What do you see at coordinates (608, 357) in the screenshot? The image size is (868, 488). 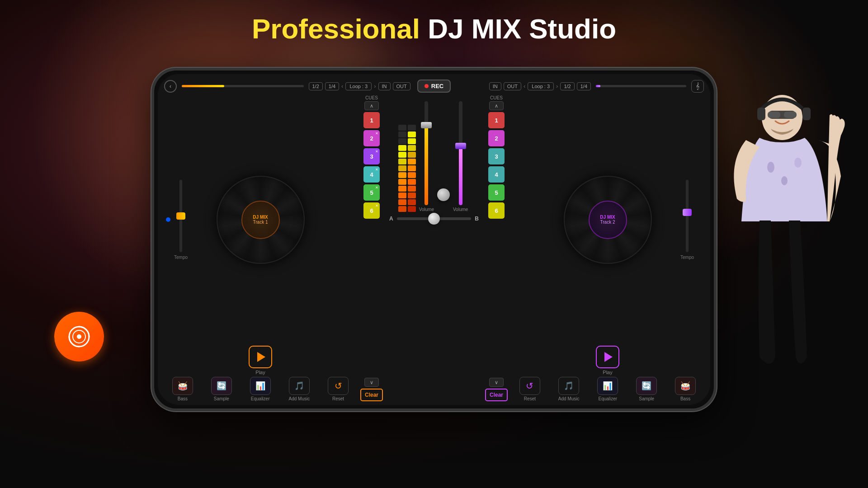 I see `right-play-button` at bounding box center [608, 357].